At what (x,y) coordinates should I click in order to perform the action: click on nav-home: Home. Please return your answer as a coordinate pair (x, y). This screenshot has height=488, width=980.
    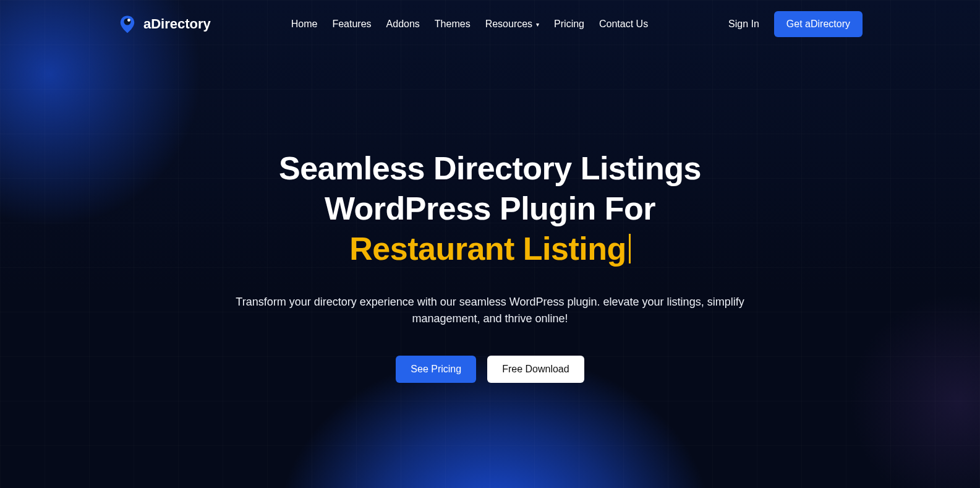
    Looking at the image, I should click on (304, 24).